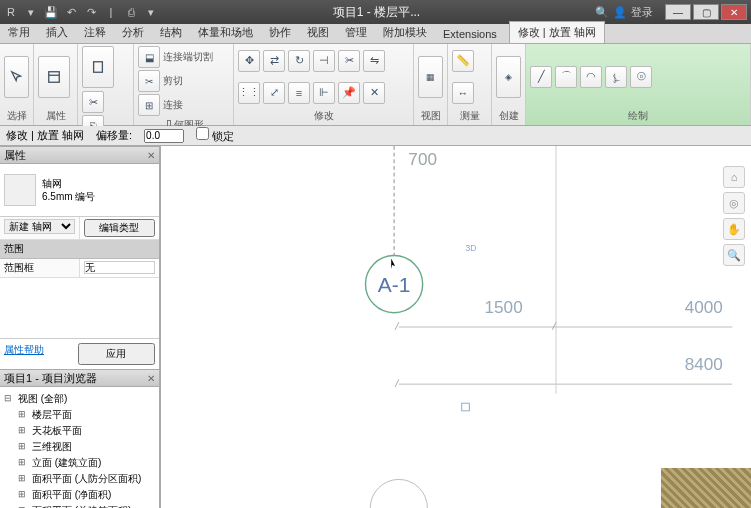  What do you see at coordinates (80, 155) in the screenshot?
I see `properties-panel-head: 属性✕` at bounding box center [80, 155].